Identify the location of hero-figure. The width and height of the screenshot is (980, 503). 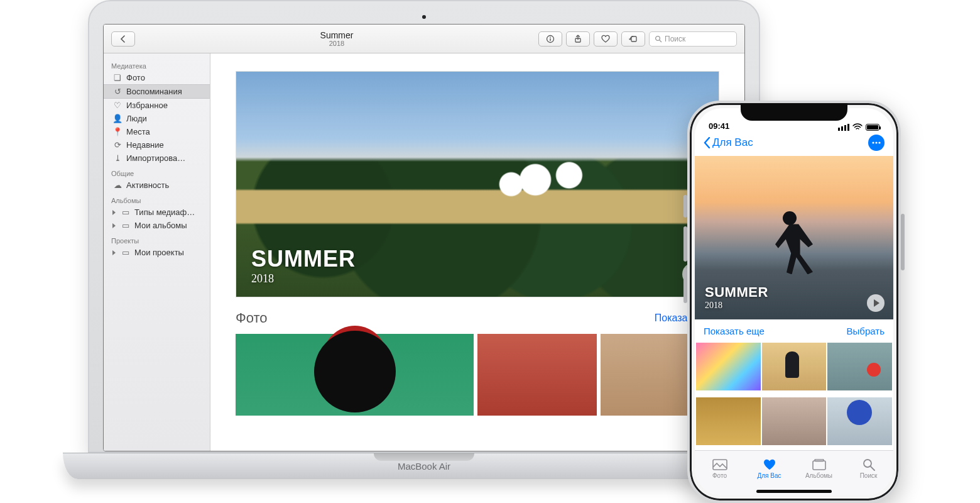
(794, 246).